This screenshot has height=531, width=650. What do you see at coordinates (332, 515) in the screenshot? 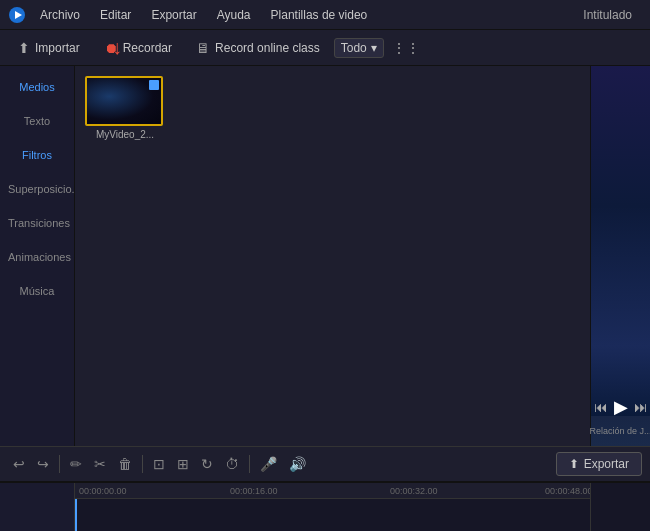
I see `timeline-track` at bounding box center [332, 515].